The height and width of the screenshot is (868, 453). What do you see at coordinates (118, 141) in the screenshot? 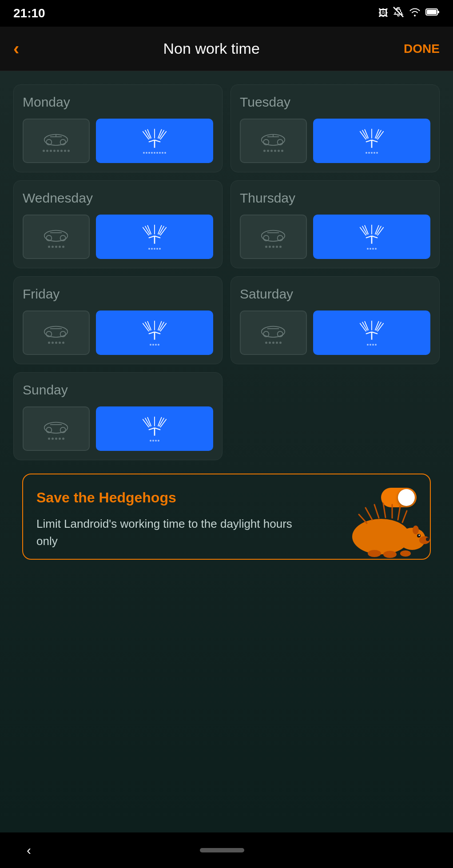
I see `day-buttons-monday` at bounding box center [118, 141].